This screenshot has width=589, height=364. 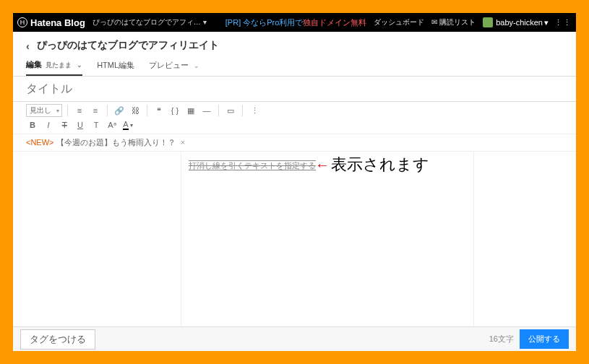 What do you see at coordinates (254, 110) in the screenshot?
I see `more-button: ⋮` at bounding box center [254, 110].